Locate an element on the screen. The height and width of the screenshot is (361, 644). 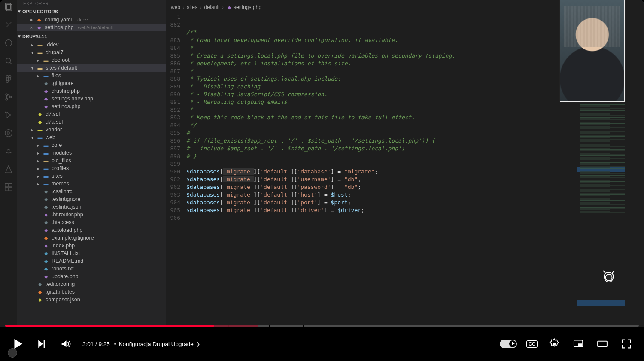
folder-item: ▸▬files is located at coordinates (91, 76).